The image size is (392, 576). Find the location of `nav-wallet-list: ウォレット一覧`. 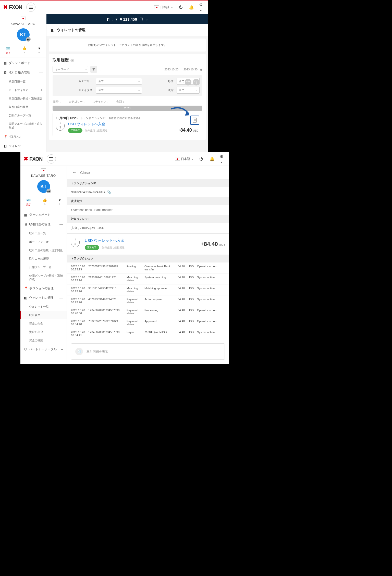

nav-wallet-list: ウォレット一覧 is located at coordinates (43, 307).